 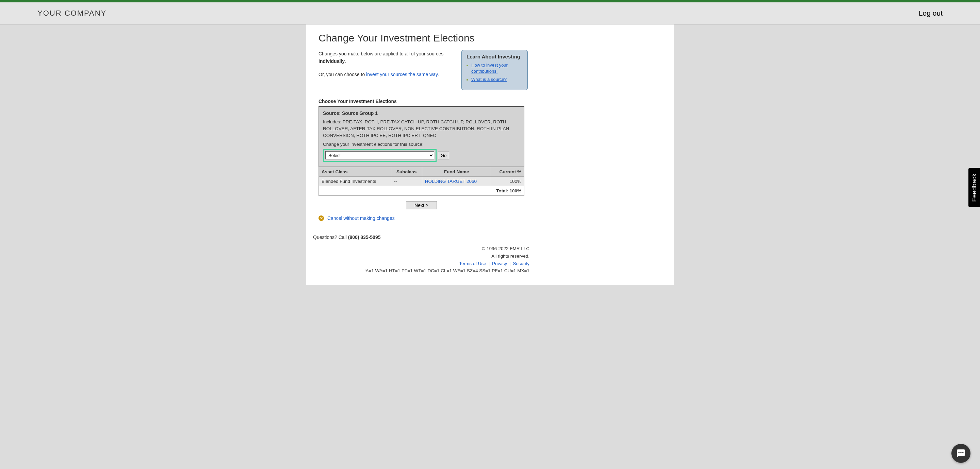 I want to click on footer: Questions? Call (800) 835-5095 © 1996-20…, so click(x=424, y=255).